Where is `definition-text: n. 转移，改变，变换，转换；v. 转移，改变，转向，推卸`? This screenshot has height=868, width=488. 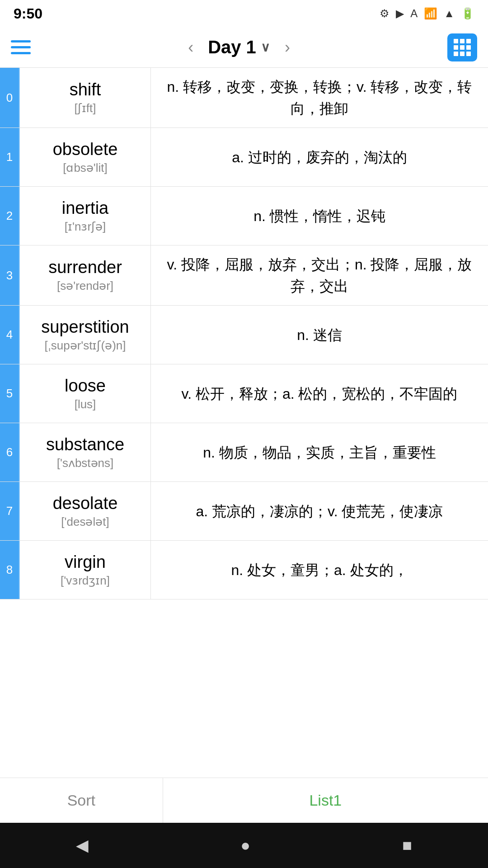 definition-text: n. 转移，改变，变换，转换；v. 转移，改变，转向，推卸 is located at coordinates (319, 98).